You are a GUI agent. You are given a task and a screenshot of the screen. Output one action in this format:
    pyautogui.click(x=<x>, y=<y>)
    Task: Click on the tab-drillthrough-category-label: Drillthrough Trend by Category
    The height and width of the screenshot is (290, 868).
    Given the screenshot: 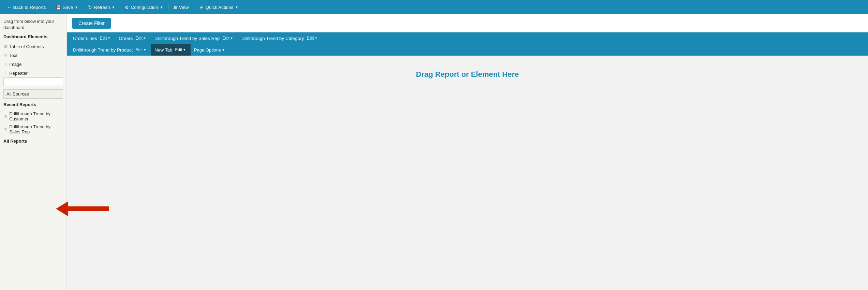 What is the action you would take?
    pyautogui.click(x=273, y=38)
    